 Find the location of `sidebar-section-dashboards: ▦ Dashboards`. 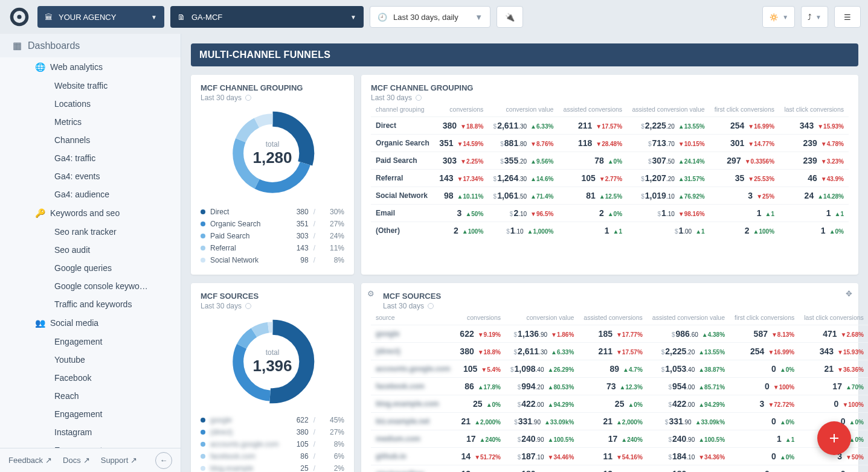

sidebar-section-dashboards: ▦ Dashboards is located at coordinates (91, 46).